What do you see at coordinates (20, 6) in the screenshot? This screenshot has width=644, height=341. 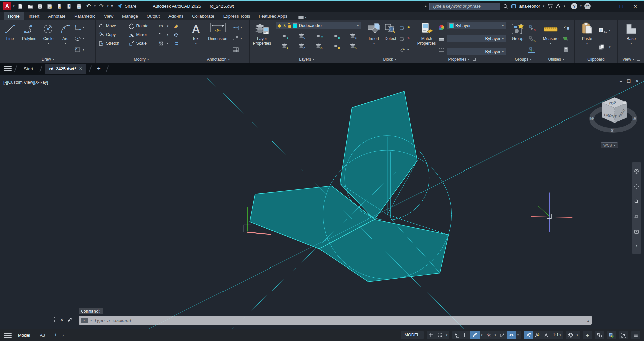 I see `new-file-icon` at bounding box center [20, 6].